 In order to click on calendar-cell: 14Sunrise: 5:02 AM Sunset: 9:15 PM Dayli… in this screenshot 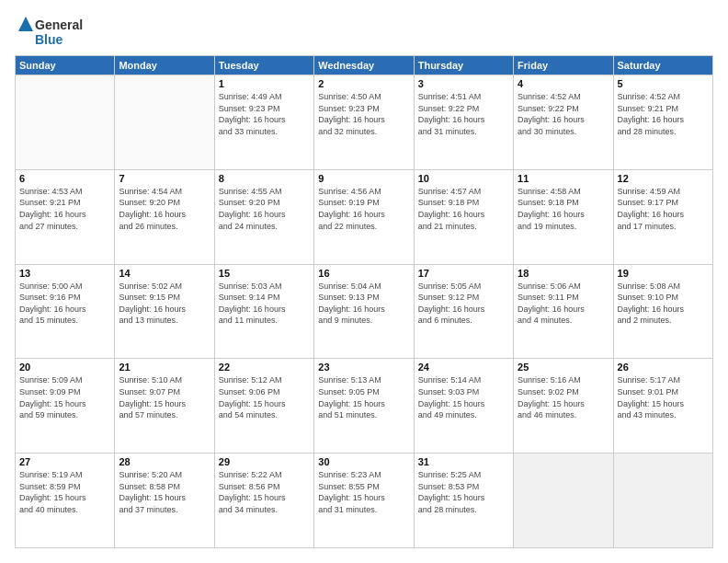, I will do `click(165, 311)`.